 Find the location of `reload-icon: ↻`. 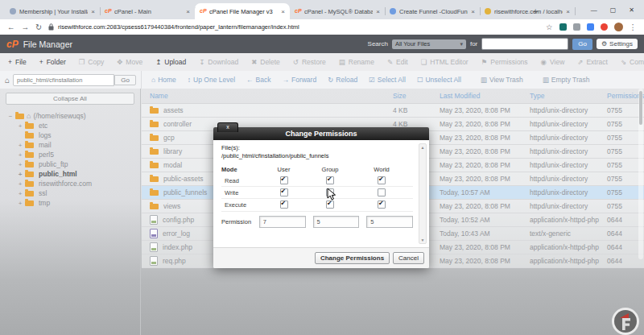

reload-icon: ↻ is located at coordinates (39, 27).